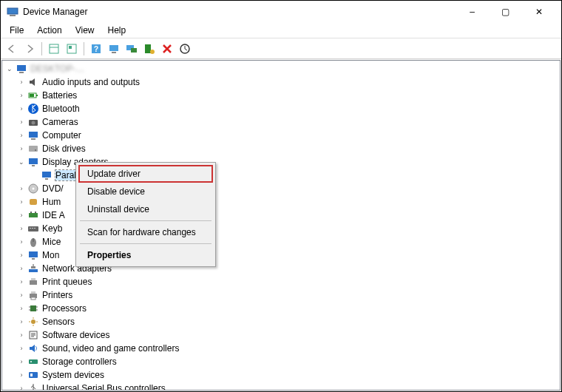  What do you see at coordinates (33, 308) in the screenshot?
I see `processor-icon` at bounding box center [33, 308].